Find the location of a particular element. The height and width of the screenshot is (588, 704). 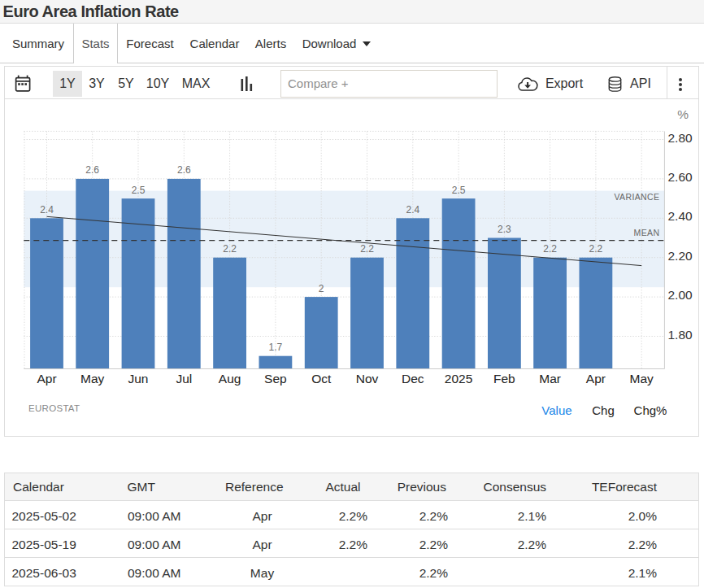

svg-text: 2.60 is located at coordinates (681, 177).